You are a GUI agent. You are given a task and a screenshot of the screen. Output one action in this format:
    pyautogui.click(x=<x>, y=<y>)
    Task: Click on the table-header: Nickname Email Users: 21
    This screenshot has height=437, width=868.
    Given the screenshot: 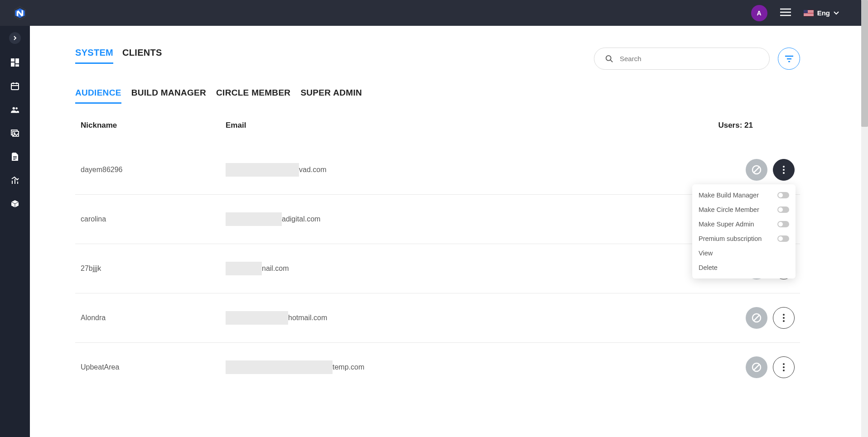 What is the action you would take?
    pyautogui.click(x=438, y=133)
    